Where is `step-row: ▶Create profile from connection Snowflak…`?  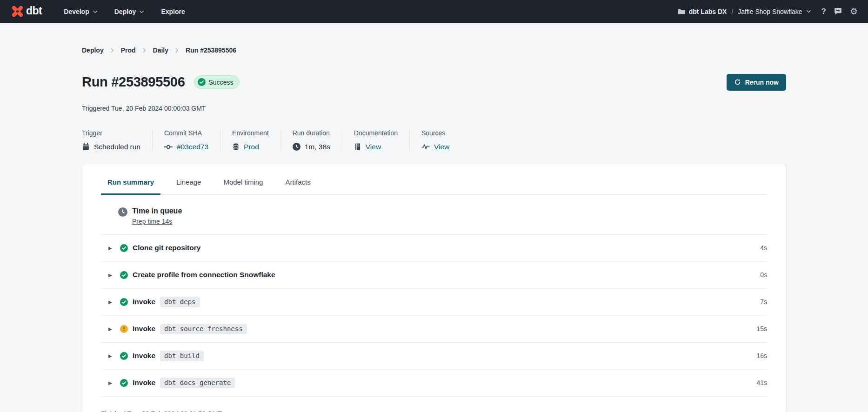 step-row: ▶Create profile from connection Snowflak… is located at coordinates (434, 275).